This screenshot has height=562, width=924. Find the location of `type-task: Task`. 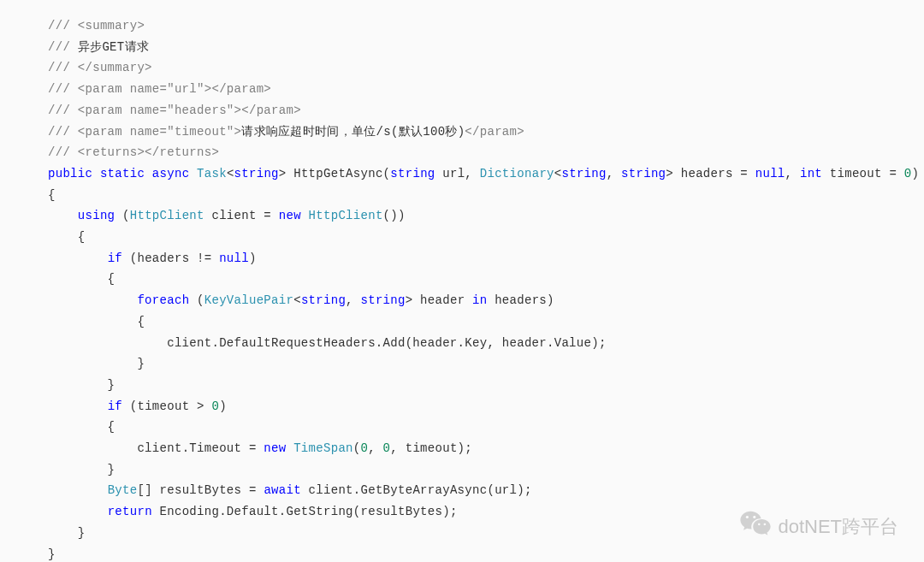

type-task: Task is located at coordinates (212, 174).